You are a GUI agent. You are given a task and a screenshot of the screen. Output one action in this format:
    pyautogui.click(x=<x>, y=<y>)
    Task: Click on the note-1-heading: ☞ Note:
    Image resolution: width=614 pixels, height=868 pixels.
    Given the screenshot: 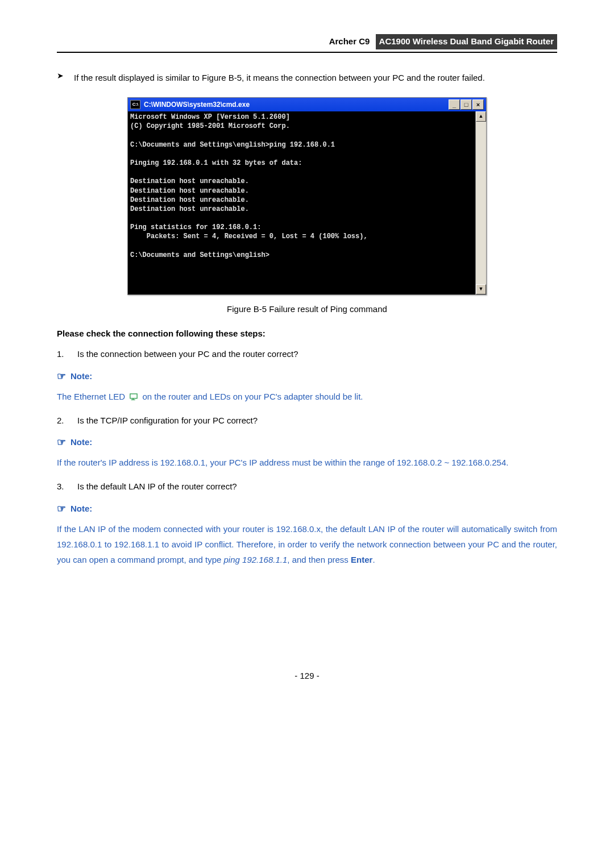 What is the action you would take?
    pyautogui.click(x=307, y=376)
    